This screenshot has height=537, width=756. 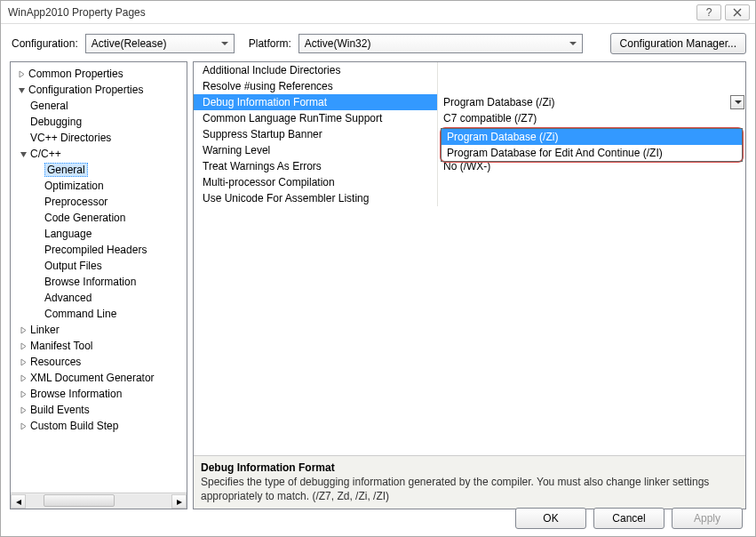 I want to click on window-title: WinApp2010 Property Pages, so click(x=350, y=12).